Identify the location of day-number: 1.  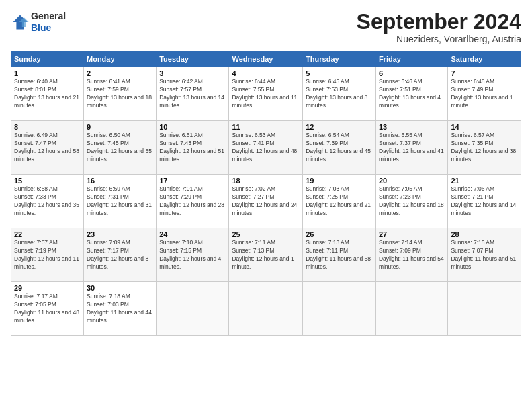
(47, 73).